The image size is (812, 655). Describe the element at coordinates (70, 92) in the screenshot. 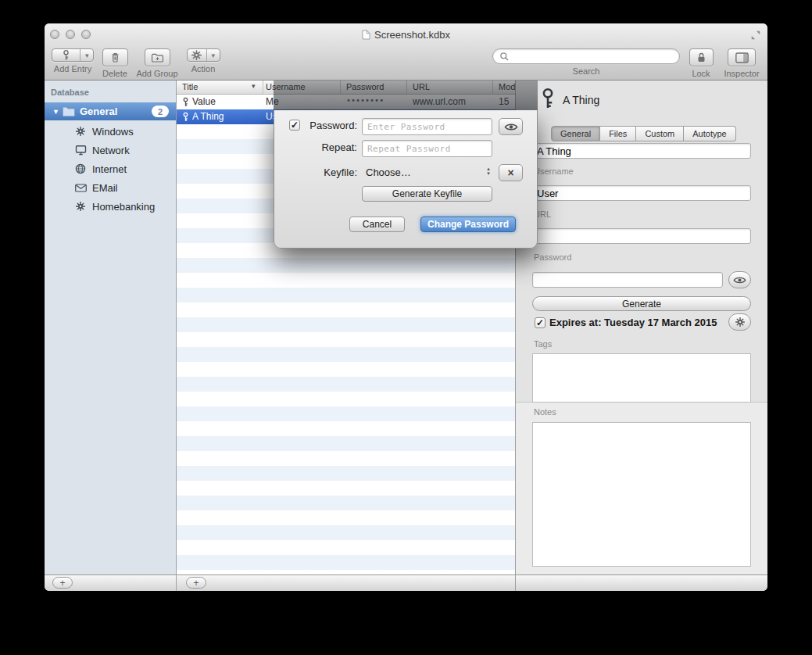

I see `sidebar-section-header: Database` at that location.